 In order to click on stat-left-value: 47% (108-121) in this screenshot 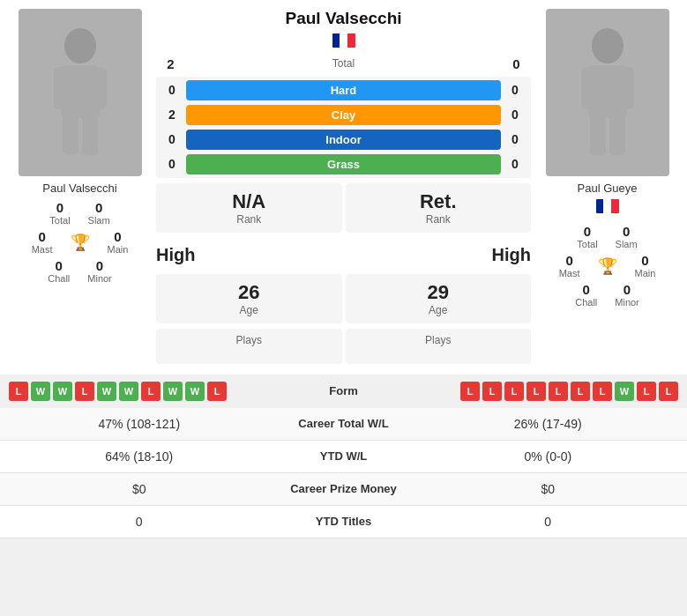, I will do `click(139, 424)`.